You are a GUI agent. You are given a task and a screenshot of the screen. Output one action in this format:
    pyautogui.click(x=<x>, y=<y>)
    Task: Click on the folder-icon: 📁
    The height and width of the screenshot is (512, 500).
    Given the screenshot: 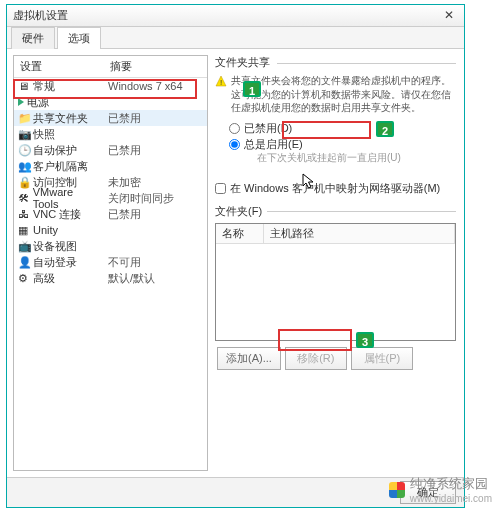 What is the action you would take?
    pyautogui.click(x=24, y=118)
    